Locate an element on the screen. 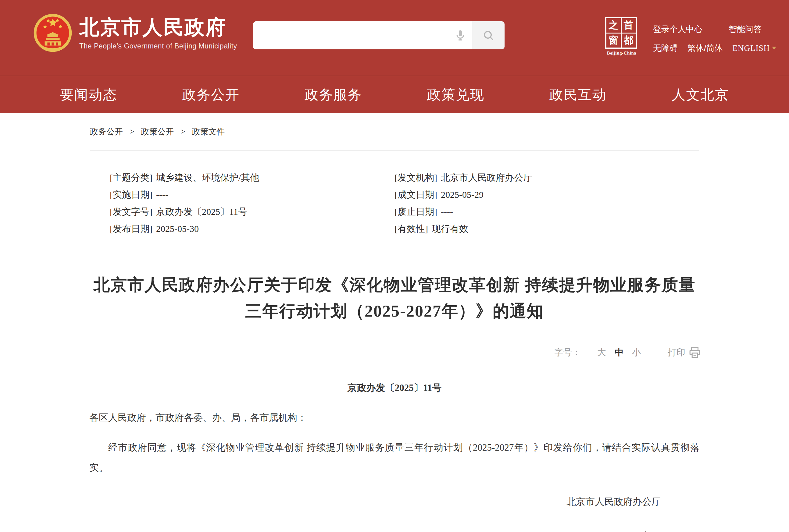 The height and width of the screenshot is (532, 789). seal-char: 都 is located at coordinates (629, 41).